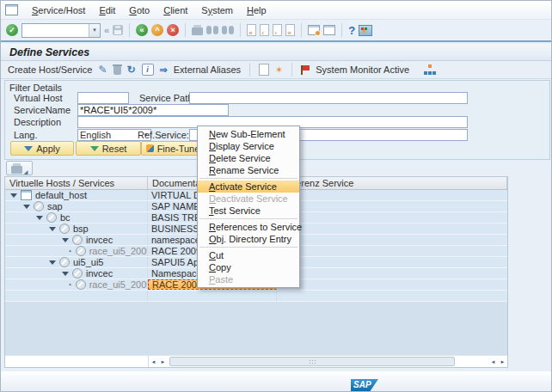 This screenshot has height=392, width=552. I want to click on application-toolbar: Create Host/Service ✎ ↻ i ⇒ External Ali…, so click(276, 70).